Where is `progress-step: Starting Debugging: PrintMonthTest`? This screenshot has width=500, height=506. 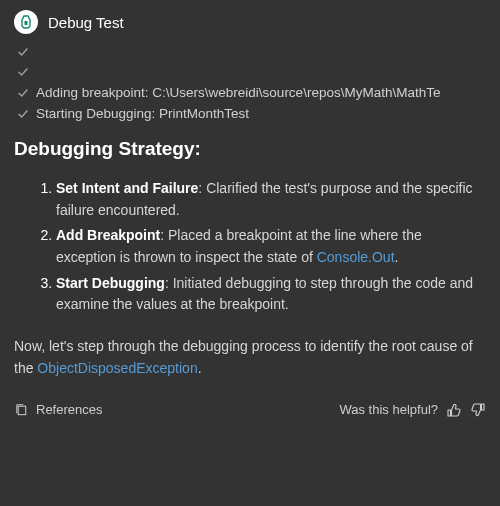
progress-step: Starting Debugging: PrintMonthTest is located at coordinates (250, 114).